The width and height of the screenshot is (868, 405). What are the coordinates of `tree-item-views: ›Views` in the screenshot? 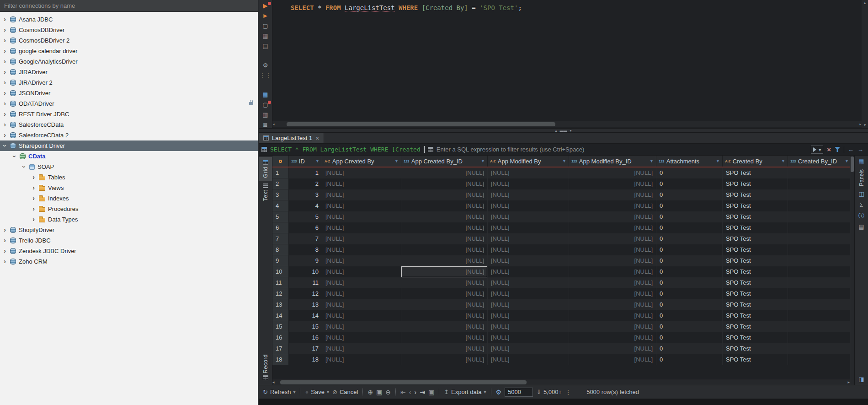 It's located at (129, 188).